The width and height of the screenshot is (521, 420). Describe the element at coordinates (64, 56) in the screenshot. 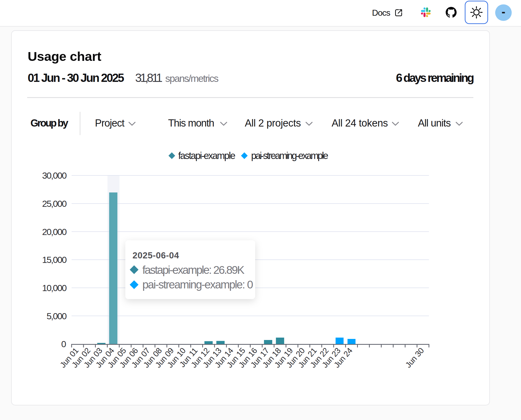

I see `svg-text: Usage chart` at that location.